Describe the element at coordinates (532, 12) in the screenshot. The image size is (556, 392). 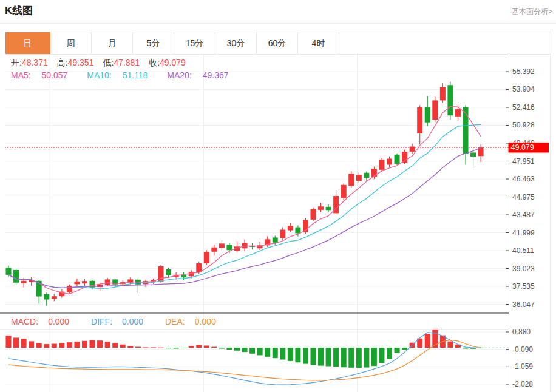
I see `fundamental-analysis-link: 基本面分析>` at that location.